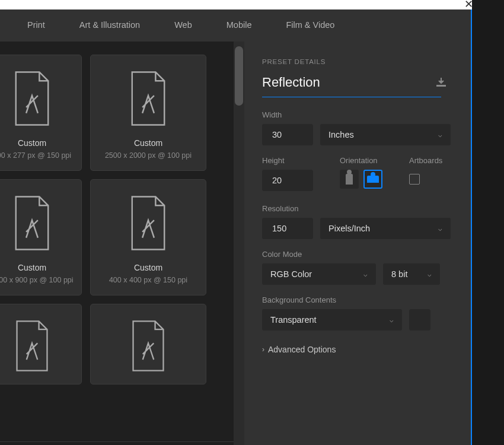 The image size is (504, 445). I want to click on bit-depth-select: 8 bit ⌵, so click(412, 274).